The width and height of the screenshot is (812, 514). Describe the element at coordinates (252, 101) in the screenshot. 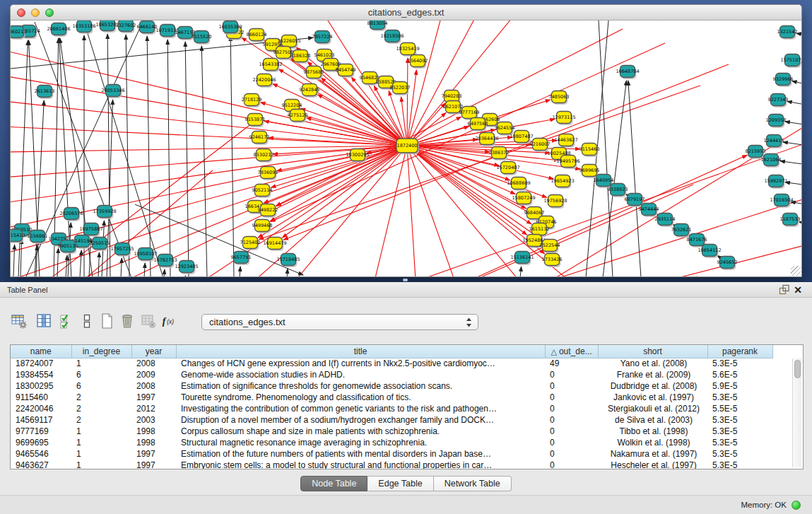

I see `graph-node: 2718129` at that location.